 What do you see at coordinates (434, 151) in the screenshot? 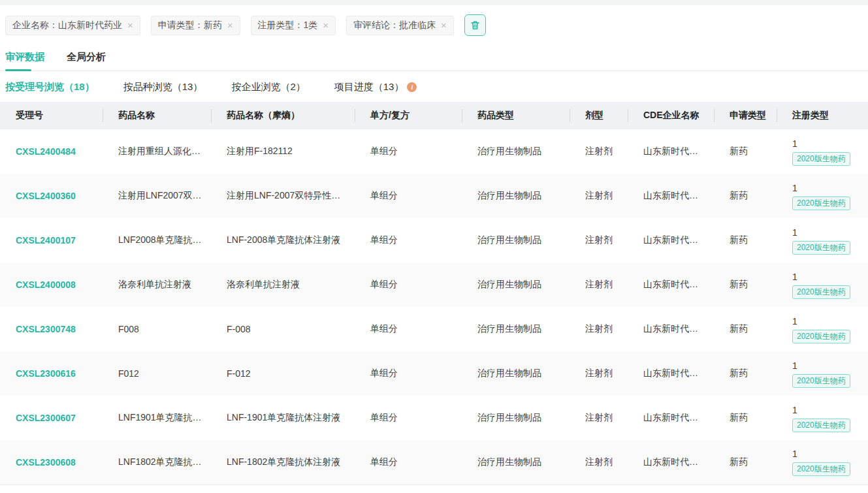
I see `table-row: CXSL2400484 注射用重组人源化… 注射用F-182112 单组分 治疗…` at bounding box center [434, 151].